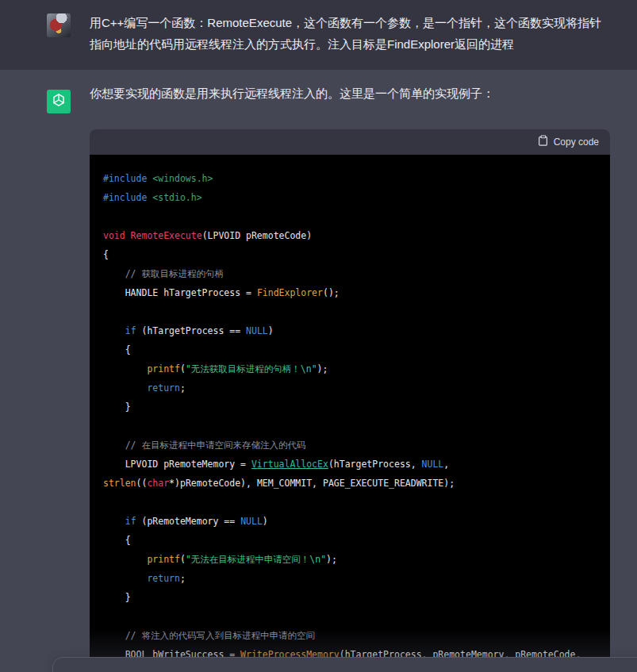 The height and width of the screenshot is (672, 637). Describe the element at coordinates (350, 369) in the screenshot. I see `code-line: printf("无法获取目标进程的句柄！\n");` at that location.